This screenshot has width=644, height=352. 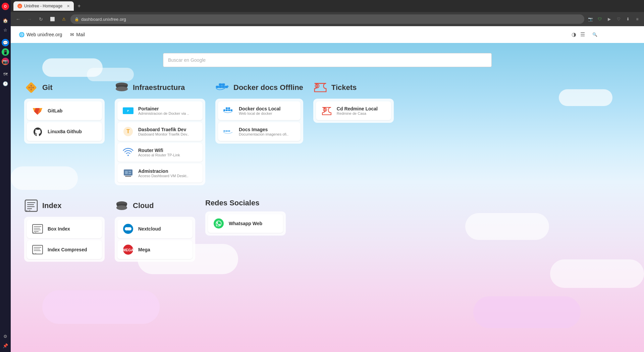 I want to click on mega-card: MEGA Mega, so click(x=155, y=250).